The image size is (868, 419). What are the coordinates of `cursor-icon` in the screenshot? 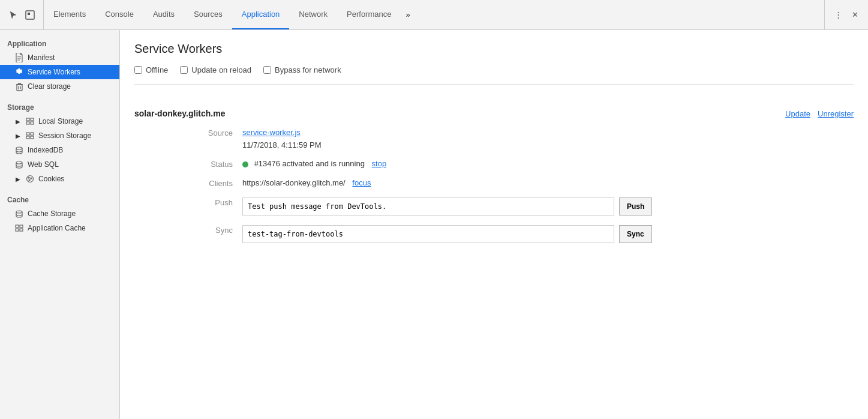 It's located at (13, 15).